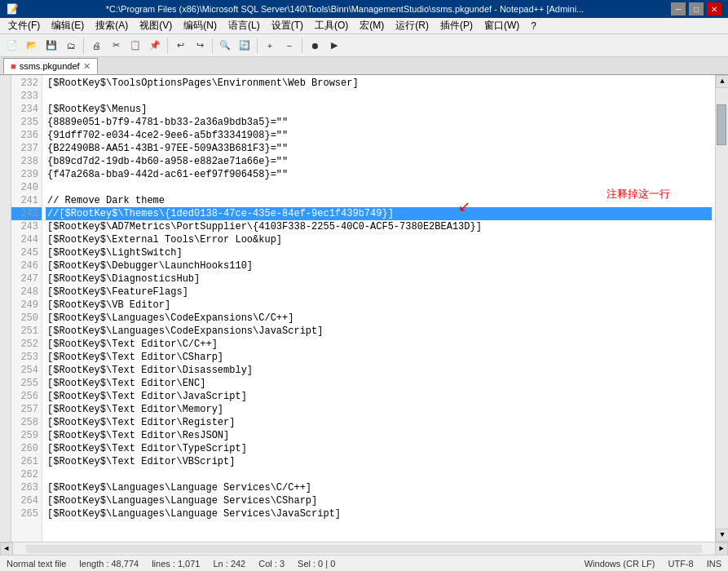  Describe the element at coordinates (378, 109) in the screenshot. I see `code-line-234: [$RootKey$\Menus]` at that location.